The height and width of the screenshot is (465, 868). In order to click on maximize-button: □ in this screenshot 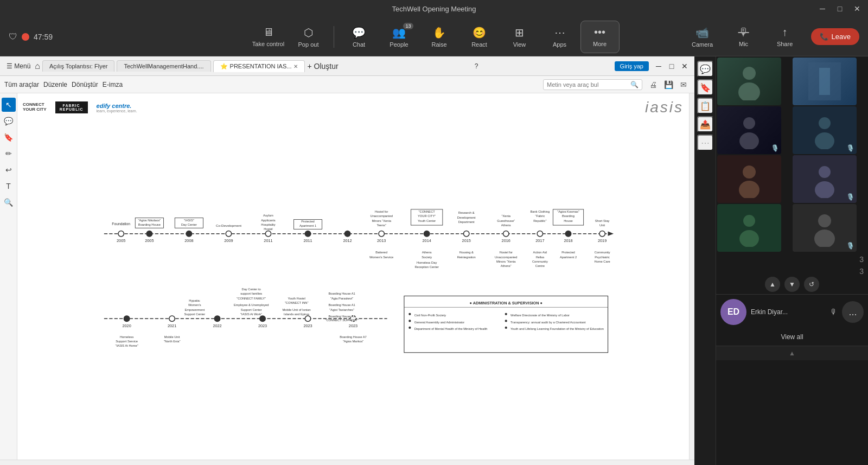, I will do `click(840, 9)`.